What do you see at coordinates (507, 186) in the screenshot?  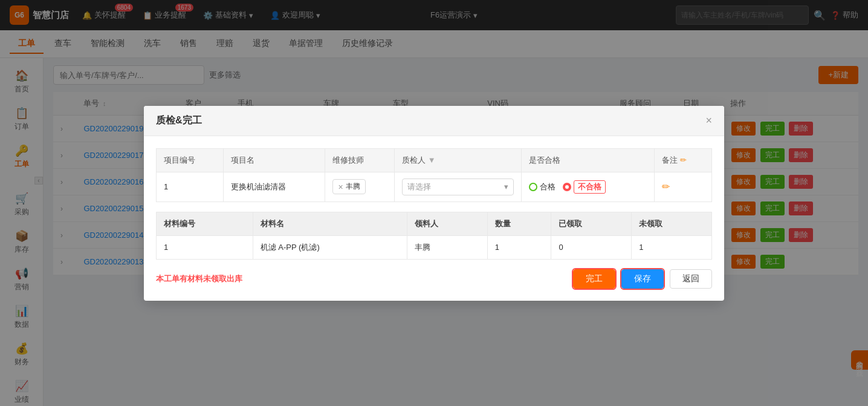 I see `select-arrow-icon: ▾` at bounding box center [507, 186].